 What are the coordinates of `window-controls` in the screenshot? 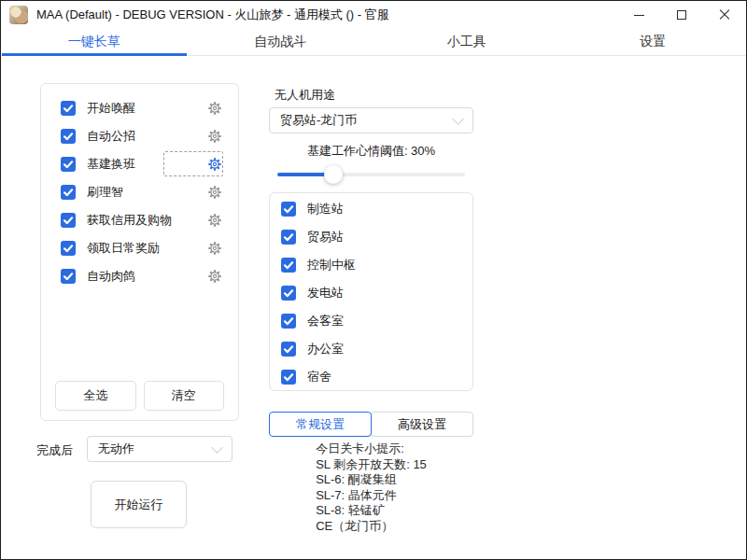 It's located at (682, 15).